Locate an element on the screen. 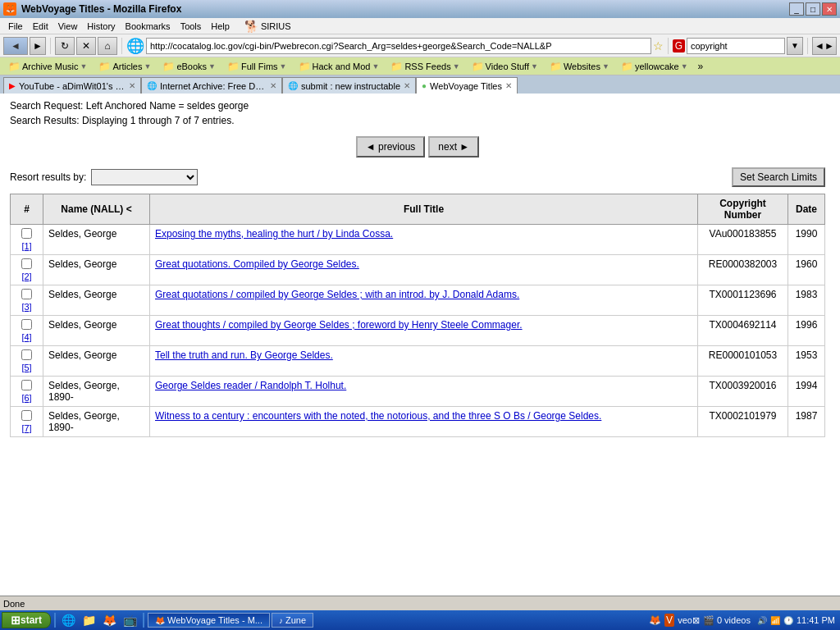  minimize-button: _ is located at coordinates (797, 9).